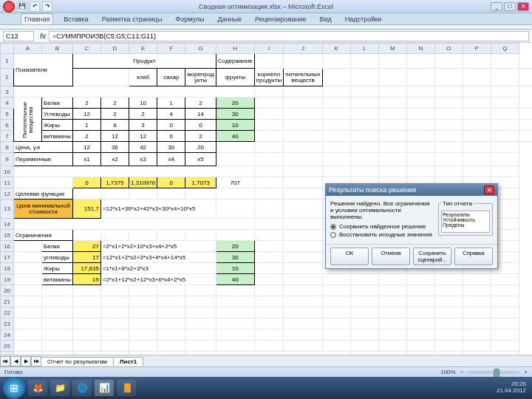 This screenshot has height=399, width=532. I want to click on row-header: 16, so click(7, 247).